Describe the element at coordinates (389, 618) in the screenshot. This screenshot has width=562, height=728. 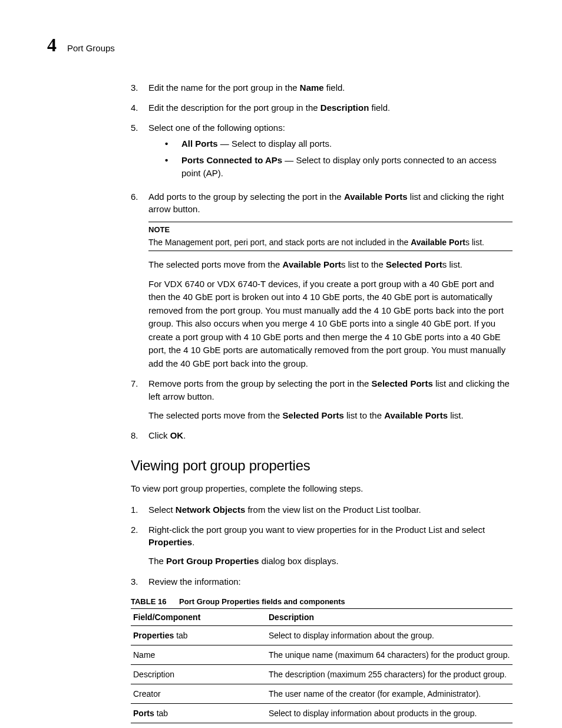
I see `col-desc: Description` at that location.